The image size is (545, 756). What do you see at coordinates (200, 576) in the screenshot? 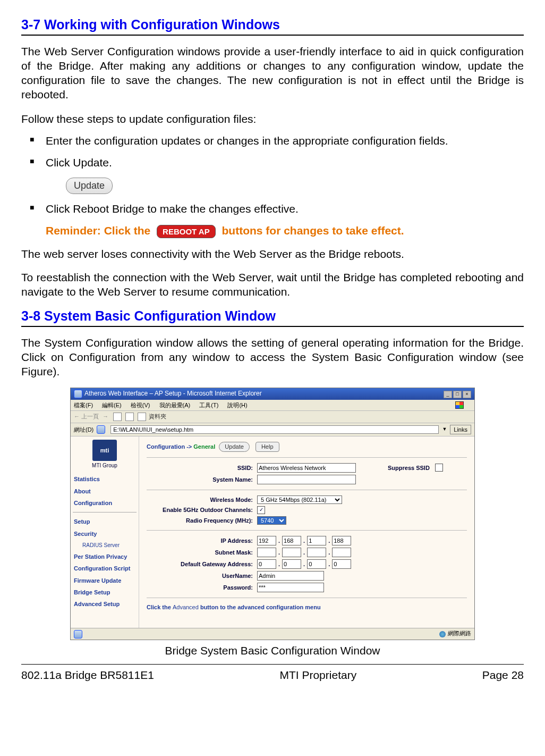
I see `username-label: UserName:` at bounding box center [200, 576].